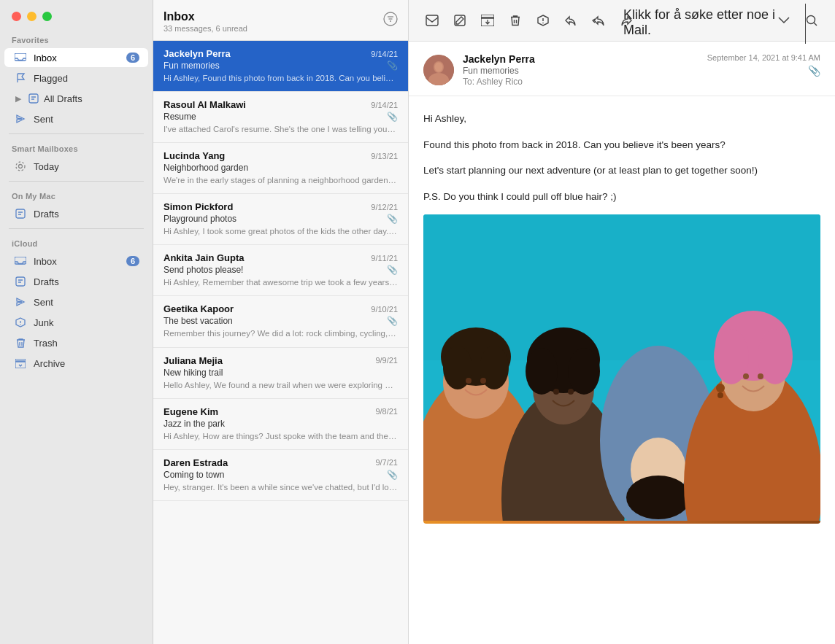  Describe the element at coordinates (20, 261) in the screenshot. I see `icloud-inbox-icon` at that location.